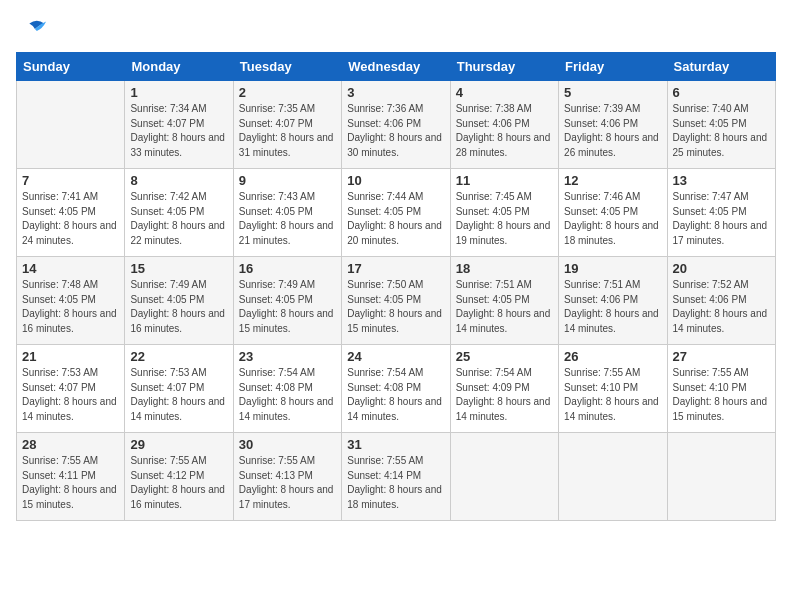 This screenshot has height=612, width=792. Describe the element at coordinates (722, 395) in the screenshot. I see `day-info: Sunrise: 7:55 AMSunset: 4:10 PMDaylight:…` at that location.